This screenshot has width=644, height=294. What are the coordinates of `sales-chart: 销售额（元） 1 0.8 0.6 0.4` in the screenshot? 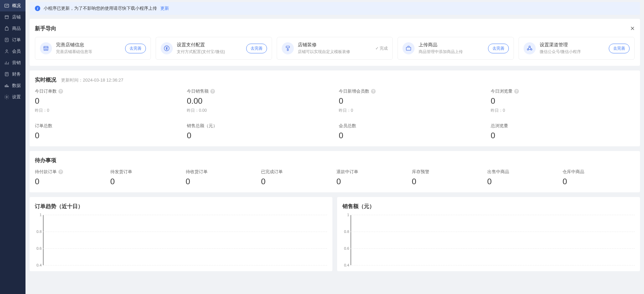 It's located at (488, 234).